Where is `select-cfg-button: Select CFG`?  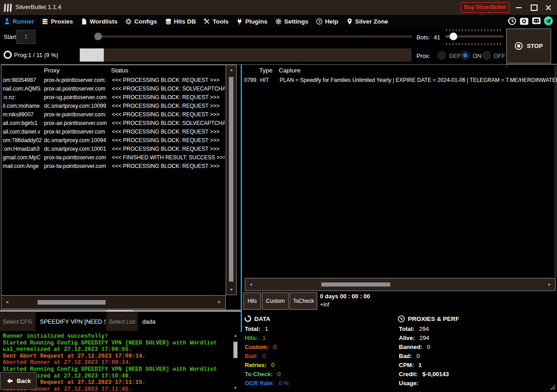
select-cfg-button: Select CFG is located at coordinates (17, 321).